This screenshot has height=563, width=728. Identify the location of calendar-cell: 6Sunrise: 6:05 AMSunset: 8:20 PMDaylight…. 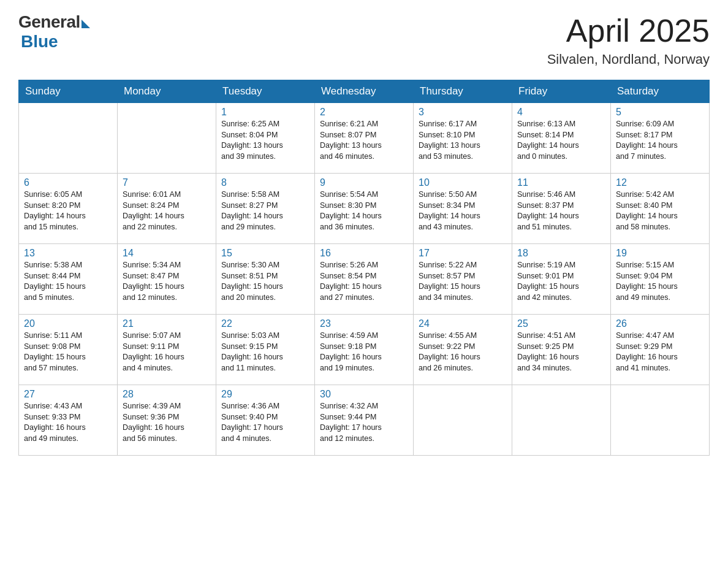
(69, 209).